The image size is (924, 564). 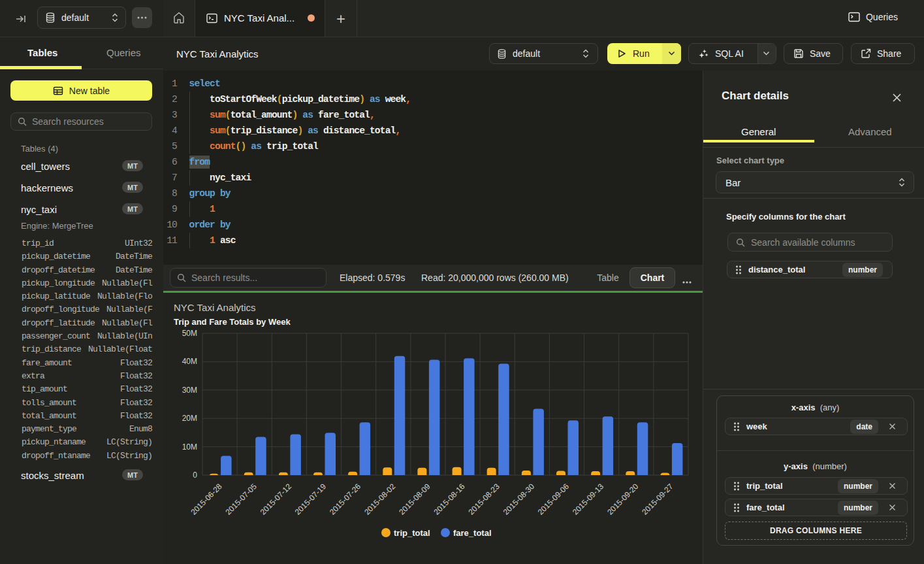 I want to click on svg-text: 2015-06-28, so click(x=206, y=499).